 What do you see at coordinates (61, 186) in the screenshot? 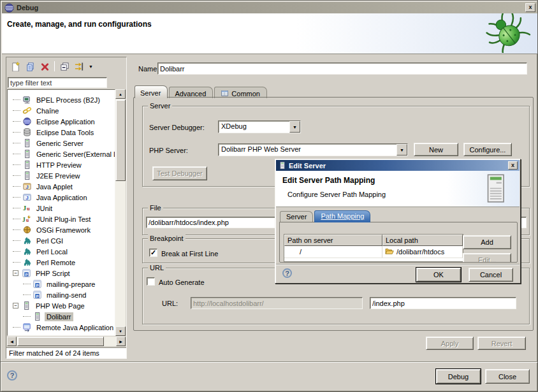
I see `tree-item-java-applet: JJava Applet` at bounding box center [61, 186].